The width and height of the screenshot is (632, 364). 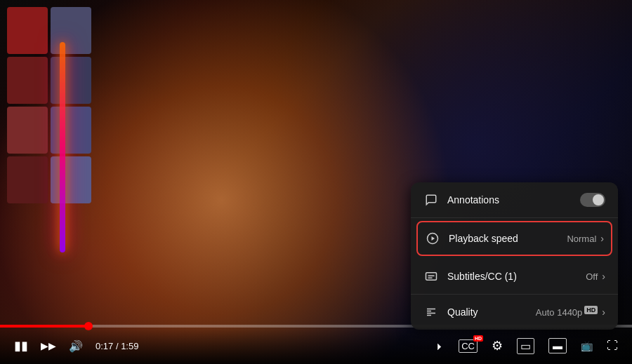 I want to click on play-pause-button: ▮▮, so click(x=21, y=346).